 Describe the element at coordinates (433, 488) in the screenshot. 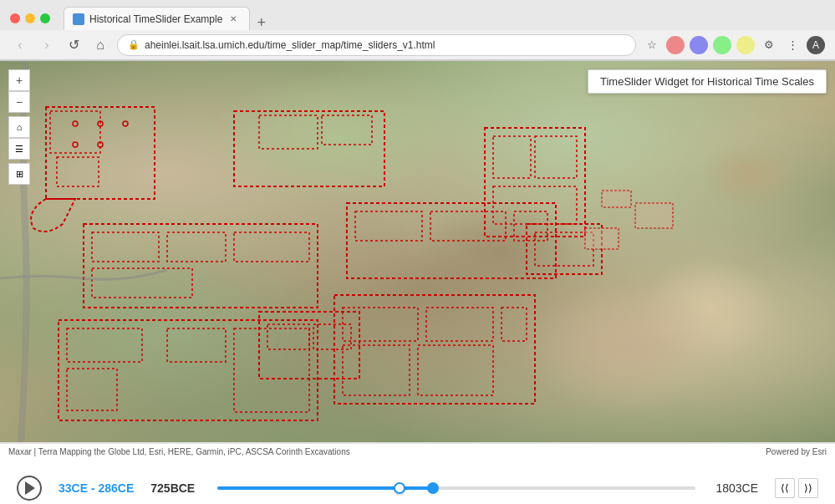

I see `slider-thumb-right` at that location.